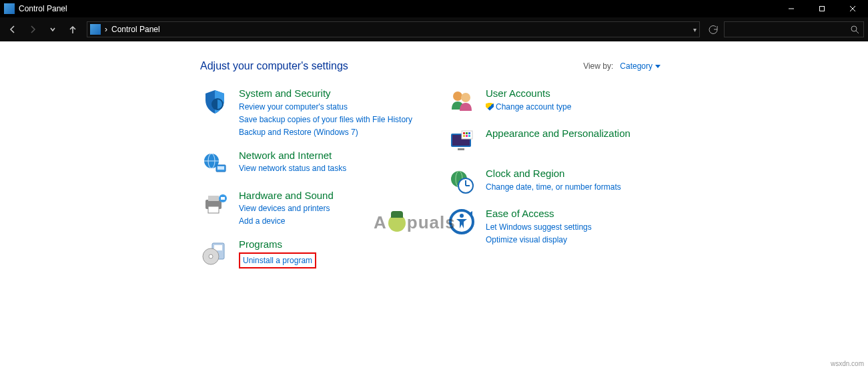 This screenshot has width=868, height=370. I want to click on clock-globe-icon, so click(462, 182).